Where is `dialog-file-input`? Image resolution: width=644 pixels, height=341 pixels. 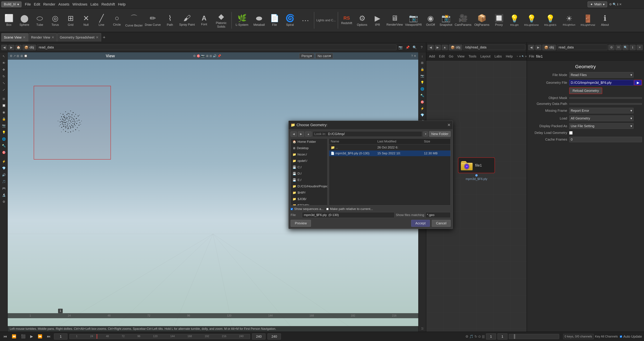
dialog-file-input is located at coordinates (348, 215).